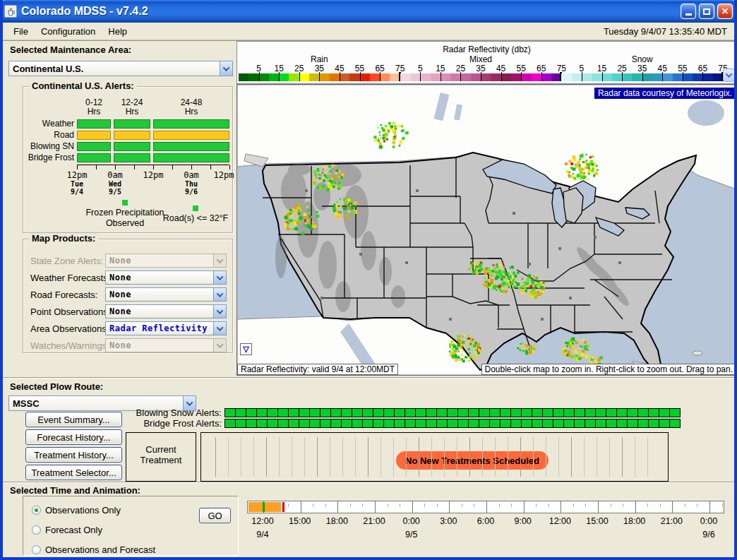  I want to click on legend-scroll-down-button, so click(729, 75).